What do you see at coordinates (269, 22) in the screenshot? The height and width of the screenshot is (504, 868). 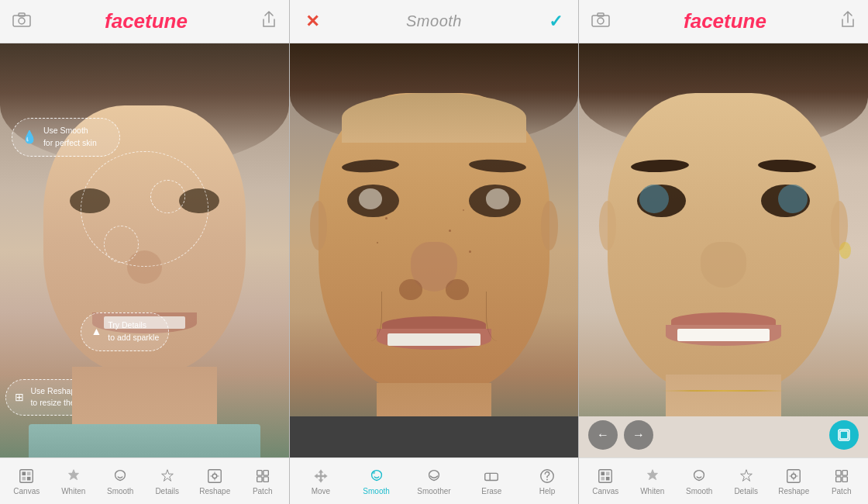 I see `share-icon-left` at bounding box center [269, 22].